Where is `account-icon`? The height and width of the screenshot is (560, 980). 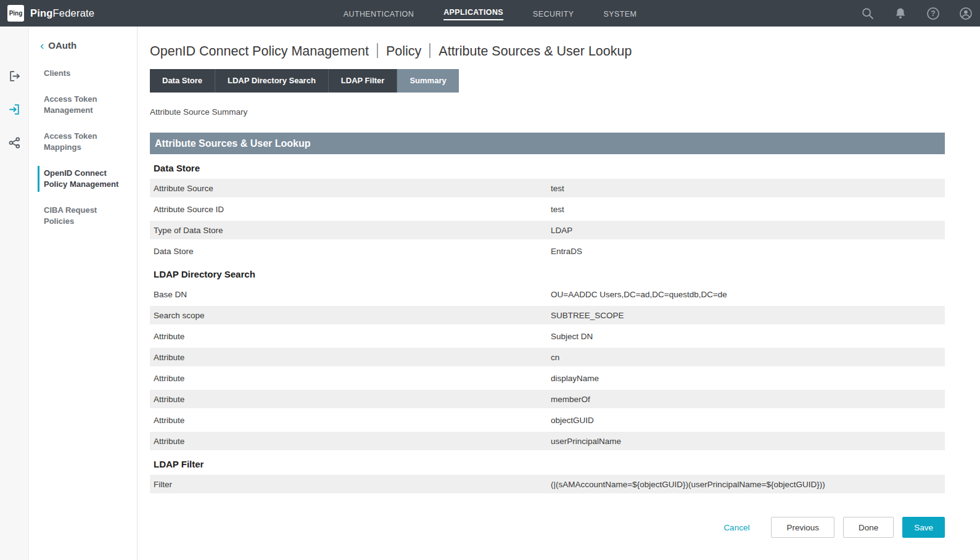 account-icon is located at coordinates (966, 14).